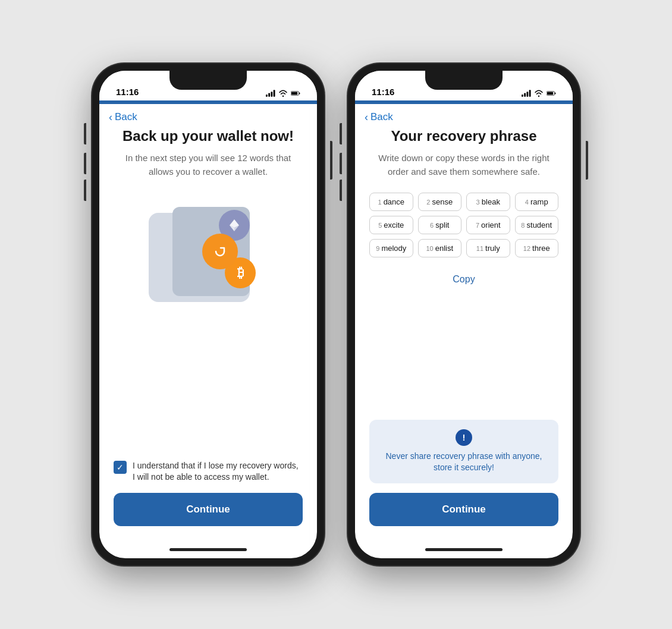  Describe the element at coordinates (296, 93) in the screenshot. I see `battery-icon` at that location.